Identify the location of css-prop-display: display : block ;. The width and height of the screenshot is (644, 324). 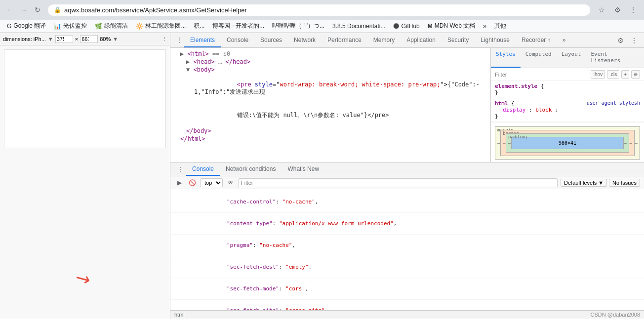
(567, 110).